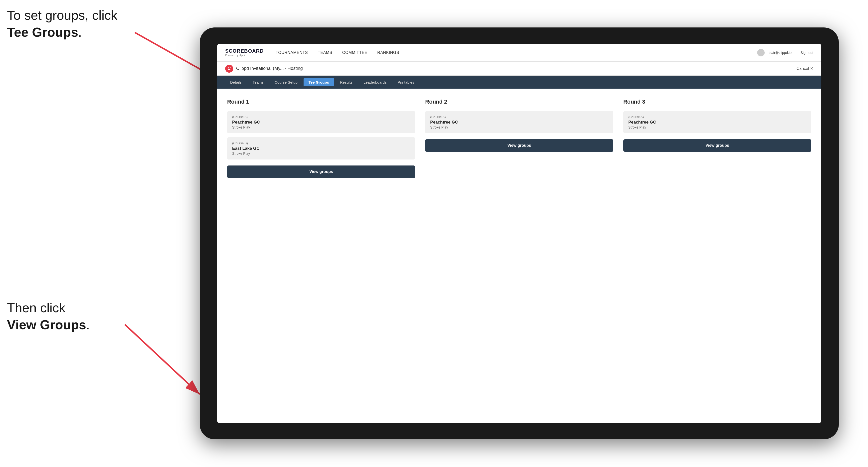 This screenshot has height=467, width=868. Describe the element at coordinates (805, 68) in the screenshot. I see `cancel-button: Cancel ✕` at that location.